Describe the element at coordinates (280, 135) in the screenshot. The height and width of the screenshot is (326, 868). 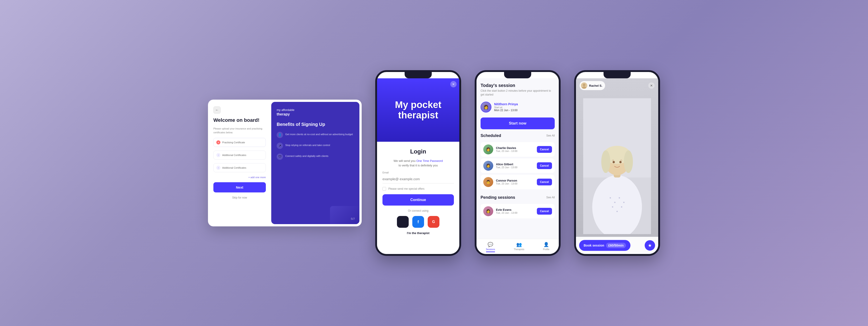
I see `benefit-icon-1: 👤` at that location.